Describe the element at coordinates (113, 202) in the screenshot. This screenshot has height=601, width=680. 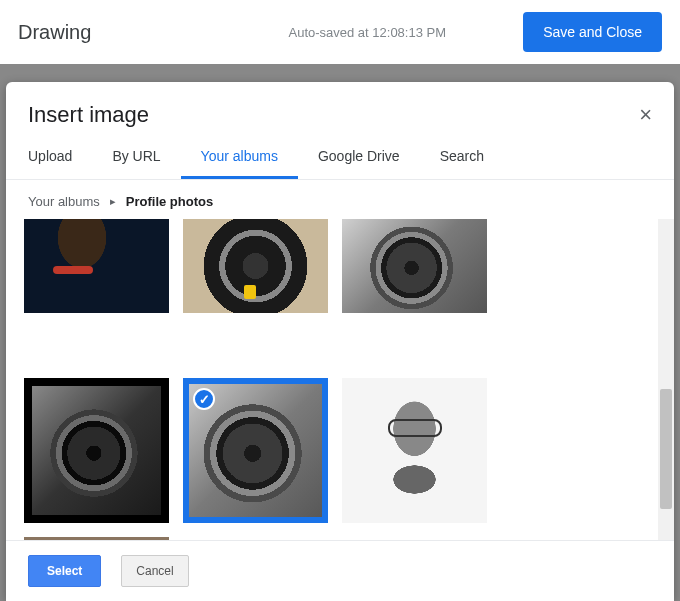
I see `chevron-right-icon: ▸` at that location.